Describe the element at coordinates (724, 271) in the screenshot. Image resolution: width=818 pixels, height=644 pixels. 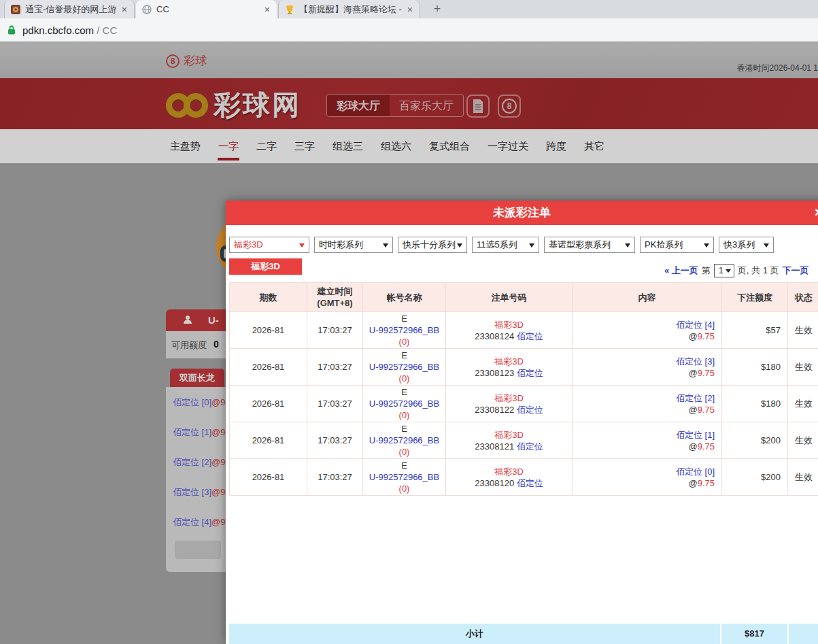
I see `page-select: 1` at that location.